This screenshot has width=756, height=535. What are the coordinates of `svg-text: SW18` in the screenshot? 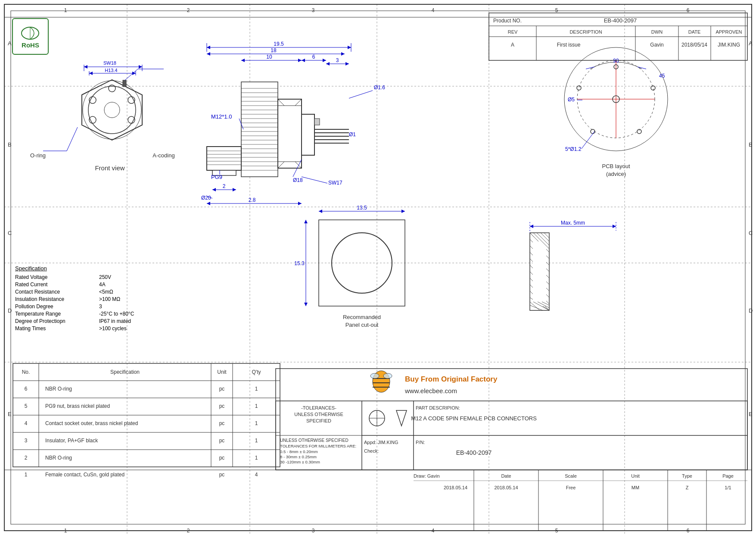 It's located at (110, 63).